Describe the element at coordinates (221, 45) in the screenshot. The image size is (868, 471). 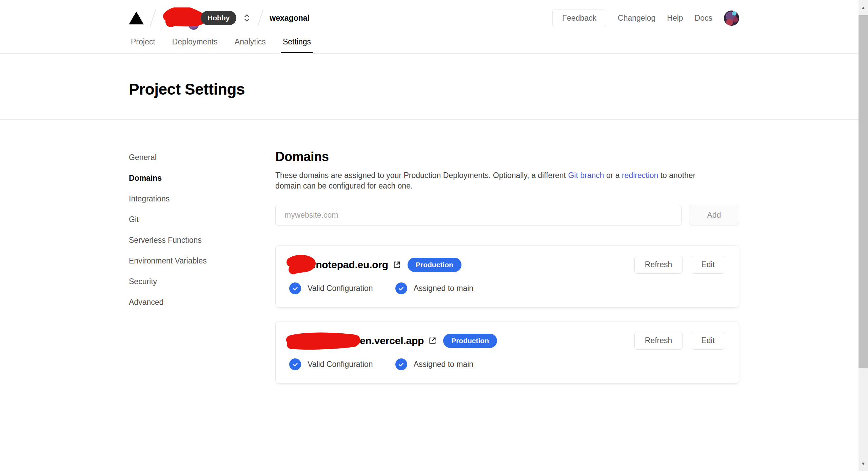
I see `project-tabs: Project Deployments Analytics Settings` at that location.